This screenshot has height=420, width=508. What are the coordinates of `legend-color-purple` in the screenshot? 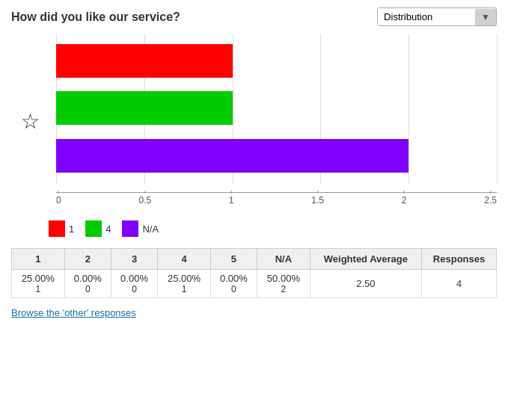 It's located at (130, 229).